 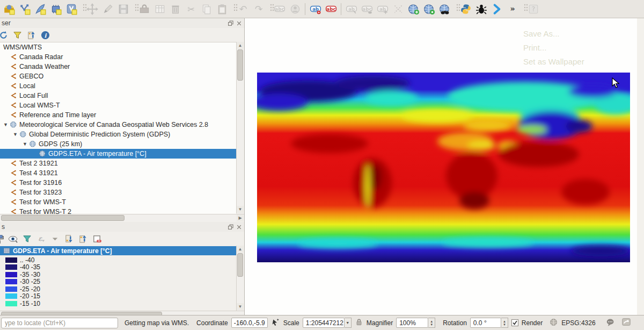 I want to click on status-message: Getting map via WMS., so click(x=157, y=323).